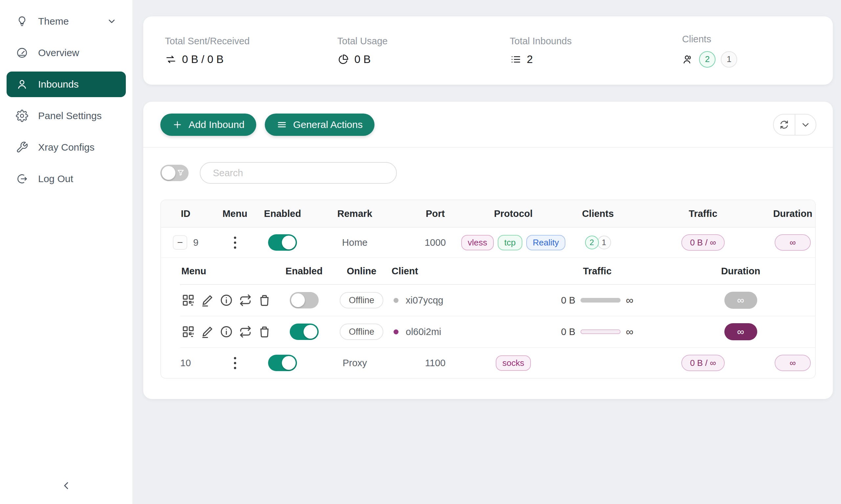 Image resolution: width=841 pixels, height=504 pixels. What do you see at coordinates (784, 125) in the screenshot?
I see `refresh-icon` at bounding box center [784, 125].